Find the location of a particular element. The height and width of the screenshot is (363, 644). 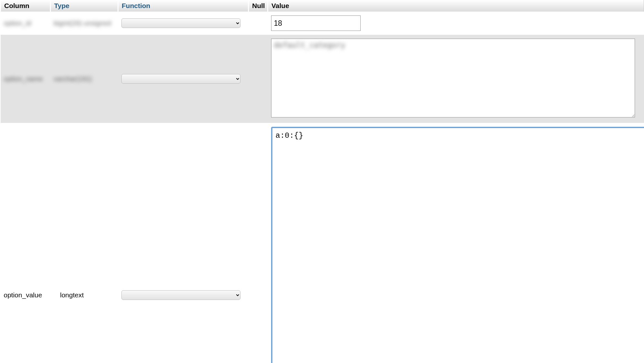

header-column: Column is located at coordinates (26, 6).